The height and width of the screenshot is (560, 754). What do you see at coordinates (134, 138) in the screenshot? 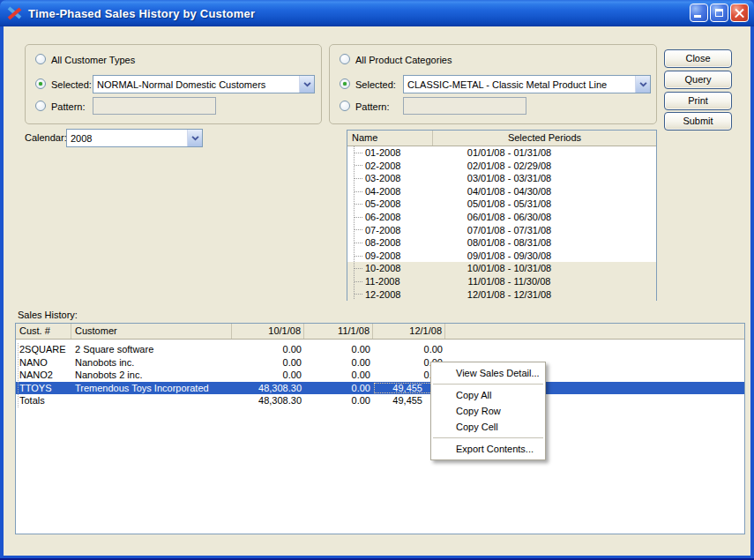
I see `calendar-dropdown: 2008` at bounding box center [134, 138].